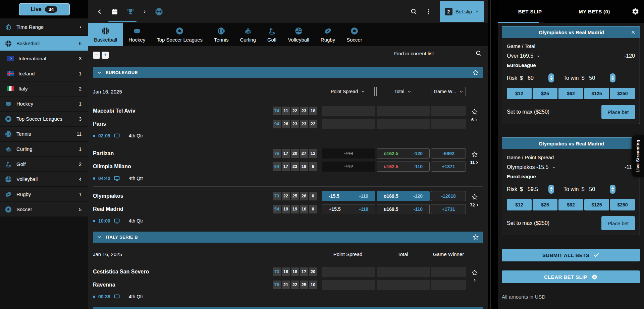  What do you see at coordinates (438, 55) in the screenshot?
I see `find-in-list: Find in current list` at bounding box center [438, 55].